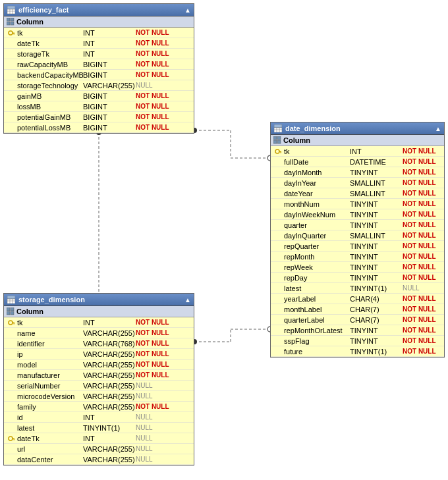 This screenshot has height=480, width=448. Describe the element at coordinates (99, 128) in the screenshot. I see `table-row: potentialLossMB BIGINT NOT NULL` at that location.